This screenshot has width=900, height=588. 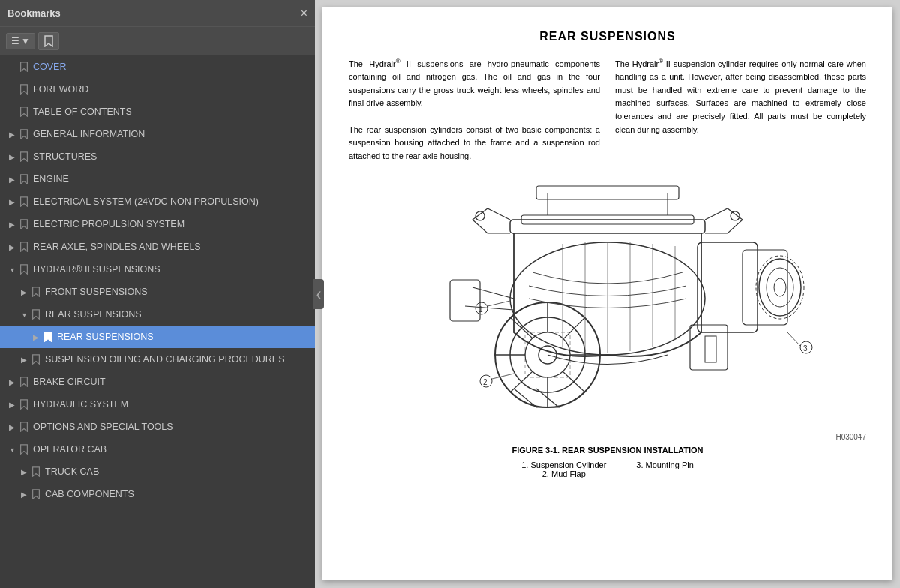 What do you see at coordinates (608, 37) in the screenshot?
I see `page-title: REAR SUSPENSIONS` at bounding box center [608, 37].